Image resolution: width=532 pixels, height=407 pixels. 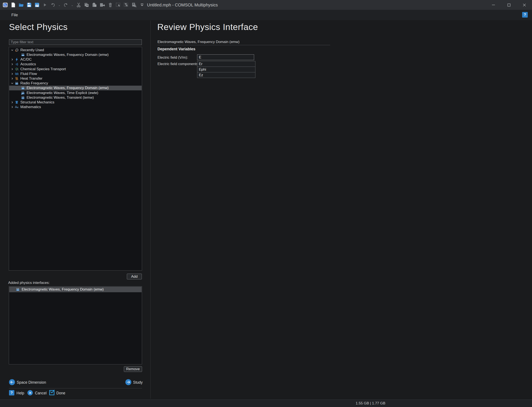 I want to click on paste-icon, so click(x=95, y=5).